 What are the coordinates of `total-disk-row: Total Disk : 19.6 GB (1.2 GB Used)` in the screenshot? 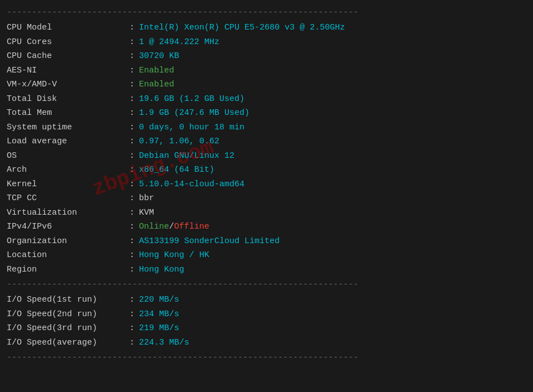 It's located at (267, 99).